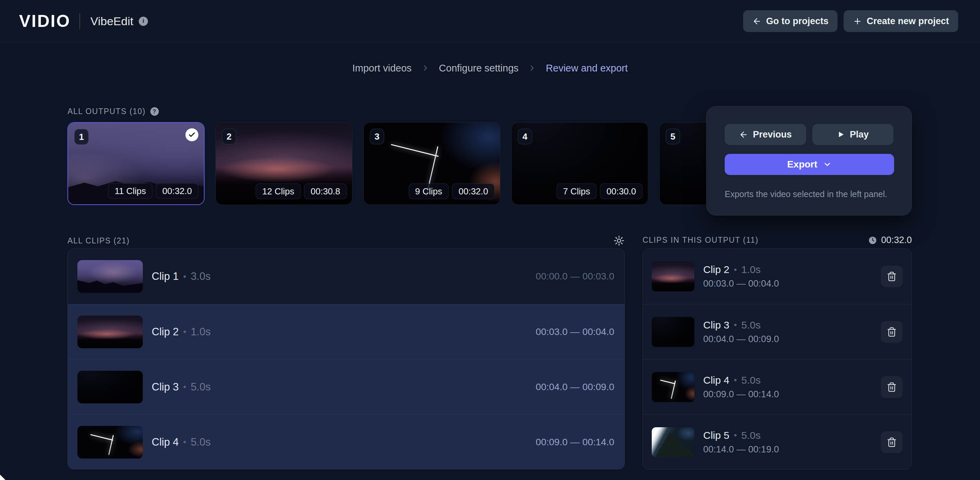 This screenshot has height=480, width=980. Describe the element at coordinates (802, 164) in the screenshot. I see `export-label: Export` at that location.